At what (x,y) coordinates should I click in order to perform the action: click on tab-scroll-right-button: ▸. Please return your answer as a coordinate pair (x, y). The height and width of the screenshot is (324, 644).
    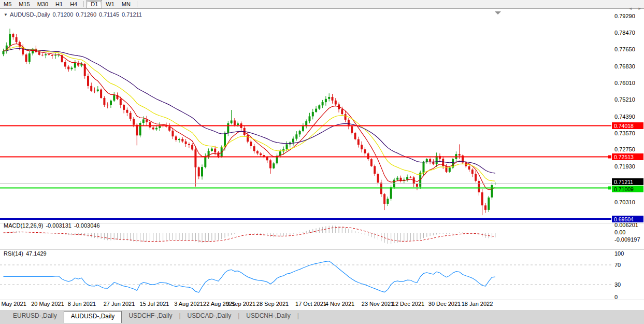
    Looking at the image, I should click on (639, 8).